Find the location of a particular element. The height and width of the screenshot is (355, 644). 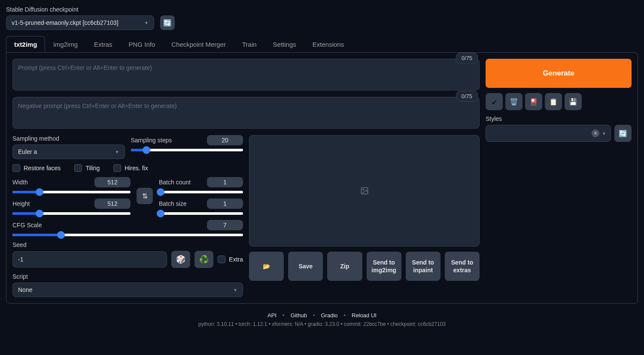

reuse-seed-button: ♻️ is located at coordinates (204, 259).